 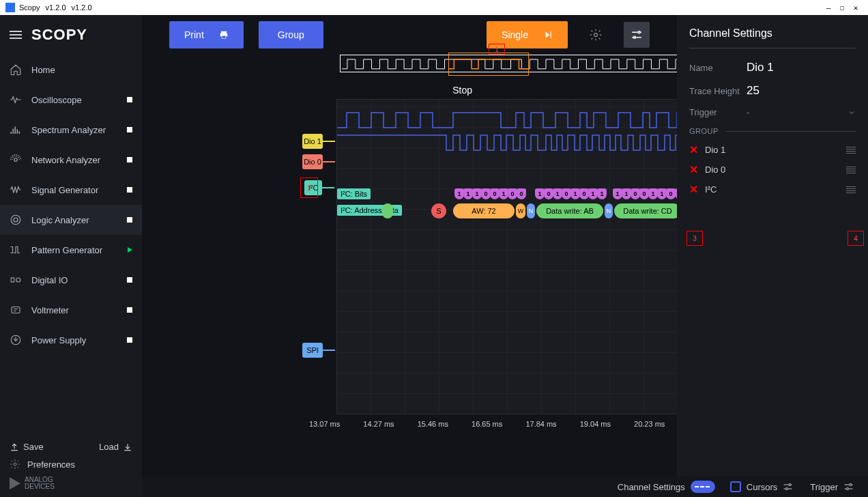 What do you see at coordinates (71, 244) in the screenshot?
I see `nav: Home Oscilloscope Spectrum Analyzer Netw…` at bounding box center [71, 244].